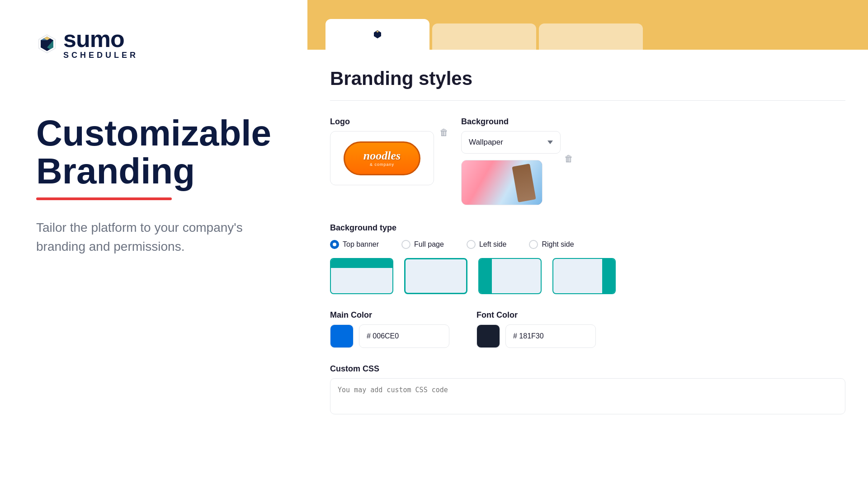 This screenshot has height=488, width=868. I want to click on logo-label: Logo, so click(382, 122).